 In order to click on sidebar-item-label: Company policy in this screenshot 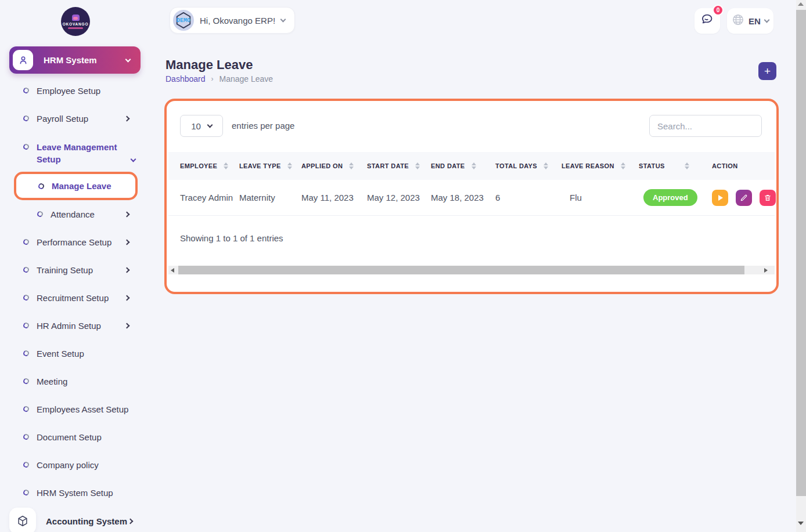, I will do `click(67, 465)`.